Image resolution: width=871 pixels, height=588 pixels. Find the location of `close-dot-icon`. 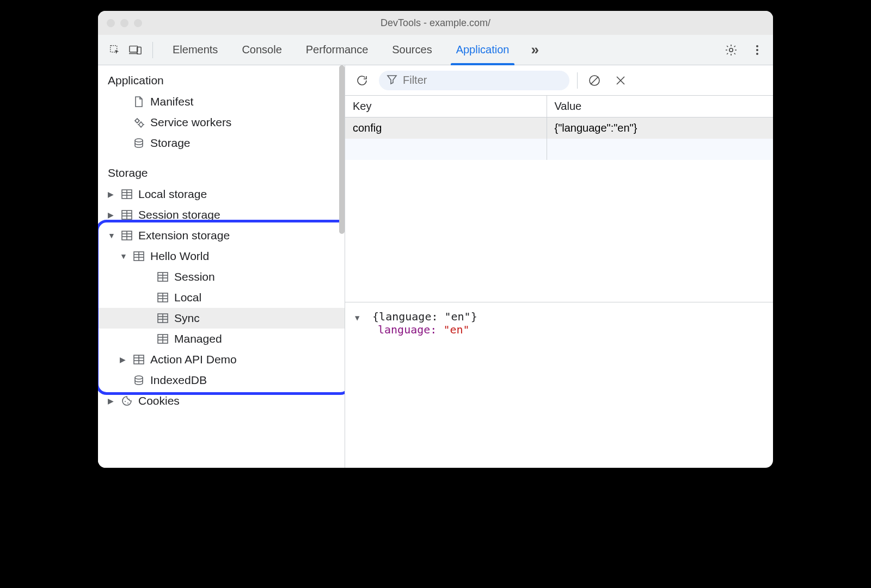

close-dot-icon is located at coordinates (111, 23).